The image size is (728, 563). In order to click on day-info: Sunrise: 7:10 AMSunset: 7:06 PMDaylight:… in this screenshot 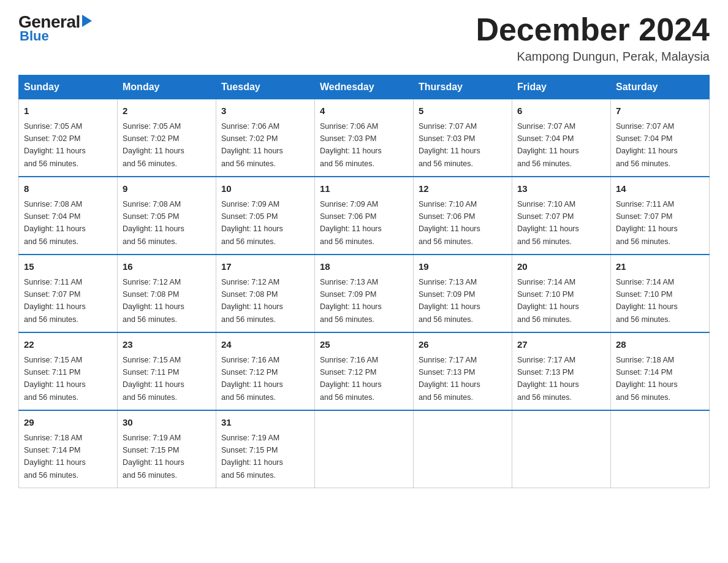, I will do `click(450, 223)`.